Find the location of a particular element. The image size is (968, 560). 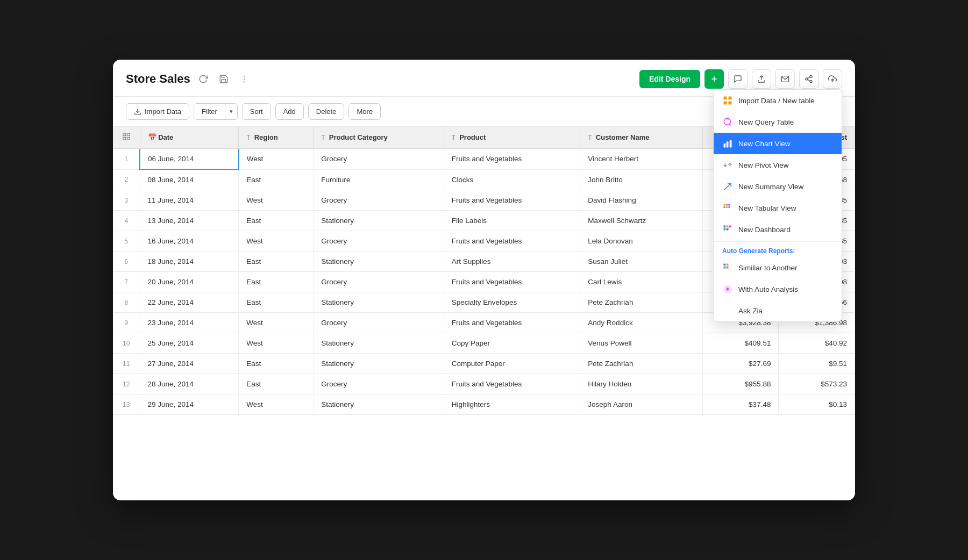

cost-cell: $9.51 is located at coordinates (817, 364).